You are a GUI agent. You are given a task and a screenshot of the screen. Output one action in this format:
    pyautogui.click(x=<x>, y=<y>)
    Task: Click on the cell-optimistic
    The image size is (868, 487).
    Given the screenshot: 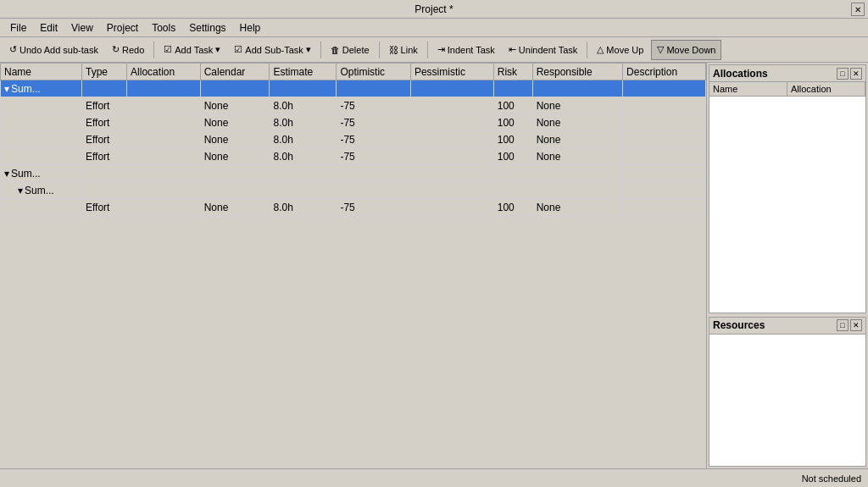 What is the action you would take?
    pyautogui.click(x=373, y=191)
    